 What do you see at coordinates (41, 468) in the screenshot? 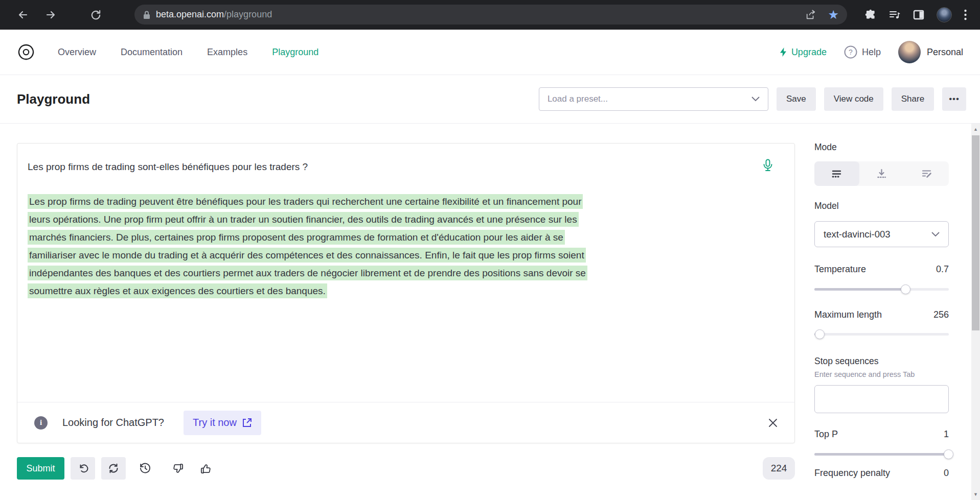
I see `submit-button: Submit` at bounding box center [41, 468].